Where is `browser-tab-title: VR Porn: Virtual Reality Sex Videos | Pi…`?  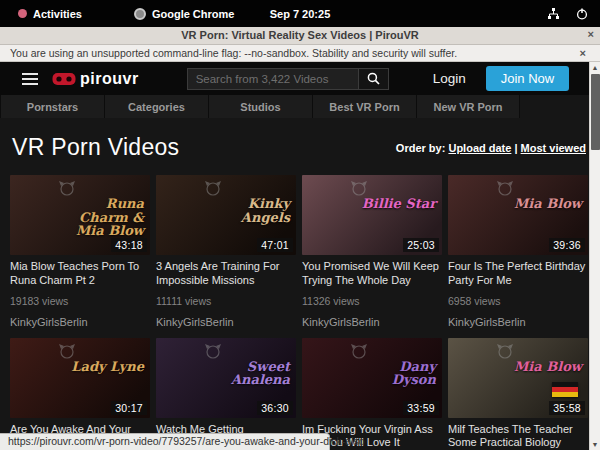 browser-tab-title: VR Porn: Virtual Reality Sex Videos | Pi… is located at coordinates (300, 35).